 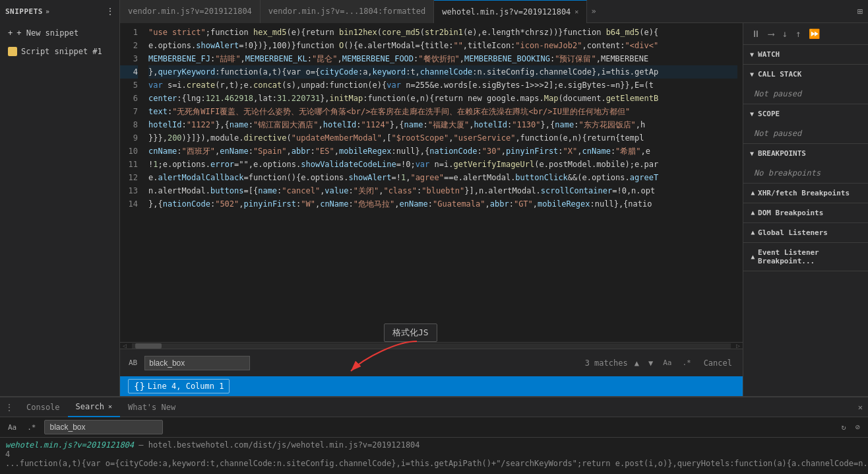 I want to click on search-regex-label: .*, so click(x=32, y=428).